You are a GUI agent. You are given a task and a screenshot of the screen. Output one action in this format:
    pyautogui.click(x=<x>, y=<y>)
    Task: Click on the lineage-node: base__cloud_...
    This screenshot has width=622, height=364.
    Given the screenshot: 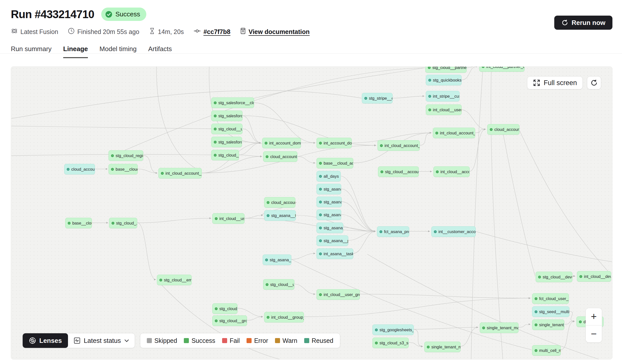 What is the action you would take?
    pyautogui.click(x=123, y=169)
    